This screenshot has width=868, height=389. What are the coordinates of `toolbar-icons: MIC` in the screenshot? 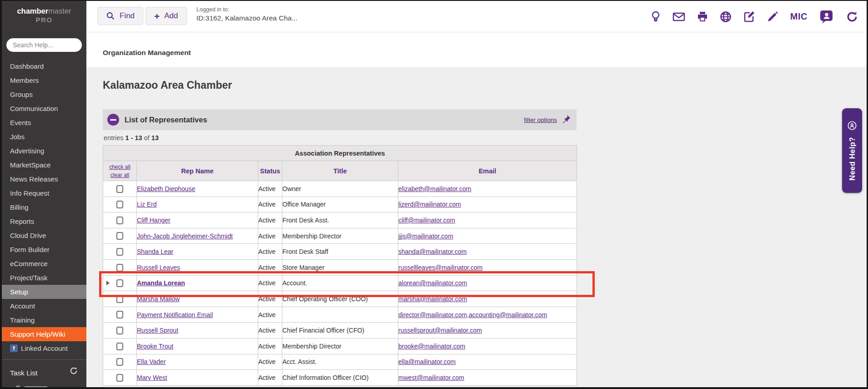 It's located at (754, 16).